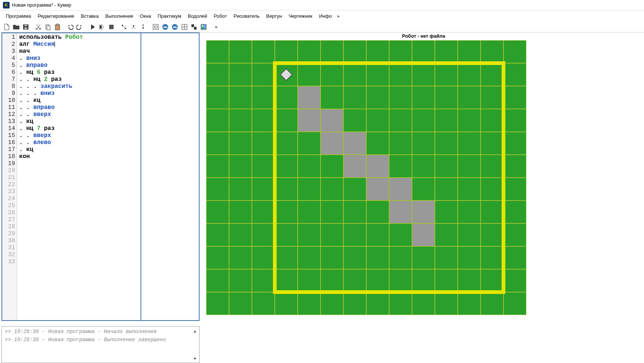  Describe the element at coordinates (108, 44) in the screenshot. I see `code-line: алг Миссия` at that location.